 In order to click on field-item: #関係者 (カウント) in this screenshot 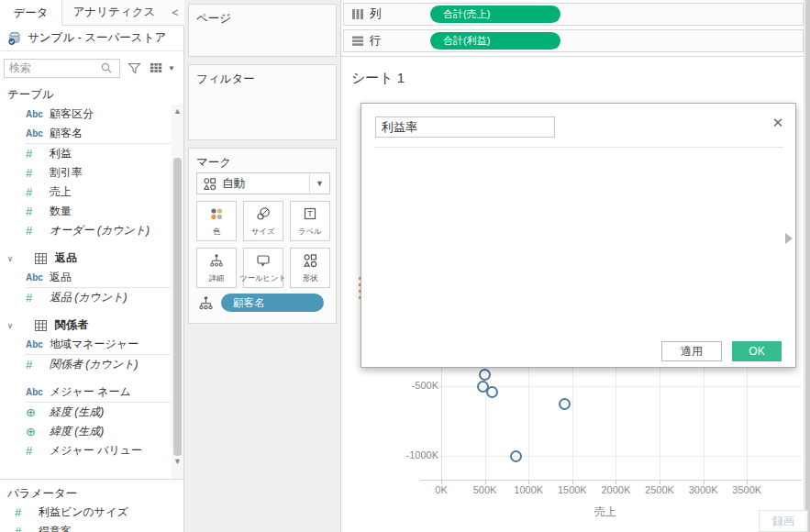, I will do `click(85, 365)`.